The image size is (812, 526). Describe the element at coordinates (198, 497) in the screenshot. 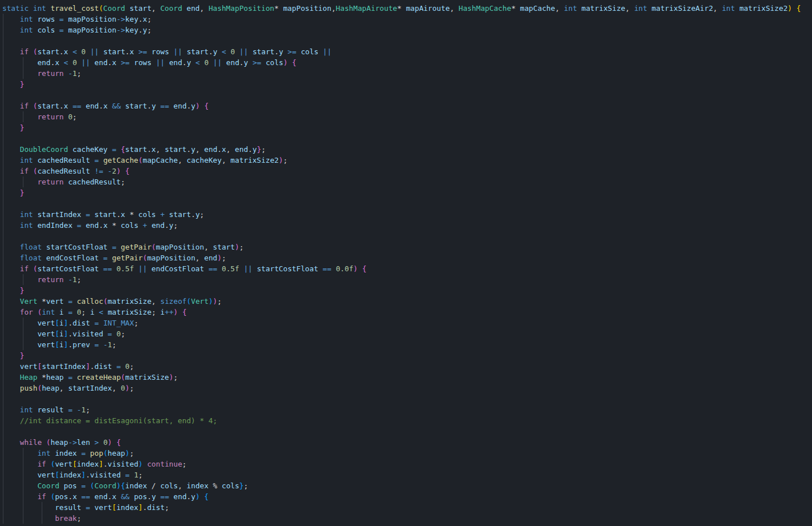

I see `code-token: )` at that location.